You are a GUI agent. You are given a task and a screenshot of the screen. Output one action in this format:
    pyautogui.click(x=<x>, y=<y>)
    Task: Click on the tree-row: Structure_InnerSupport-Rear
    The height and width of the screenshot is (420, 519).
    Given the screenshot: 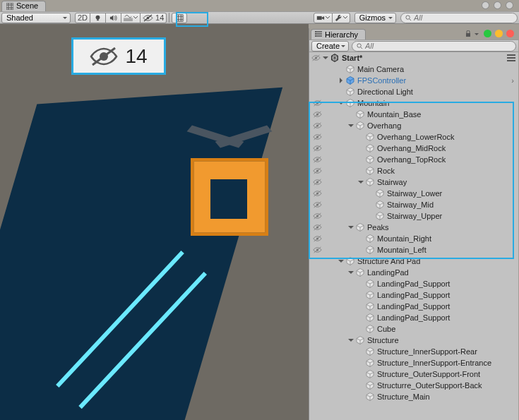 What is the action you would take?
    pyautogui.click(x=414, y=352)
    